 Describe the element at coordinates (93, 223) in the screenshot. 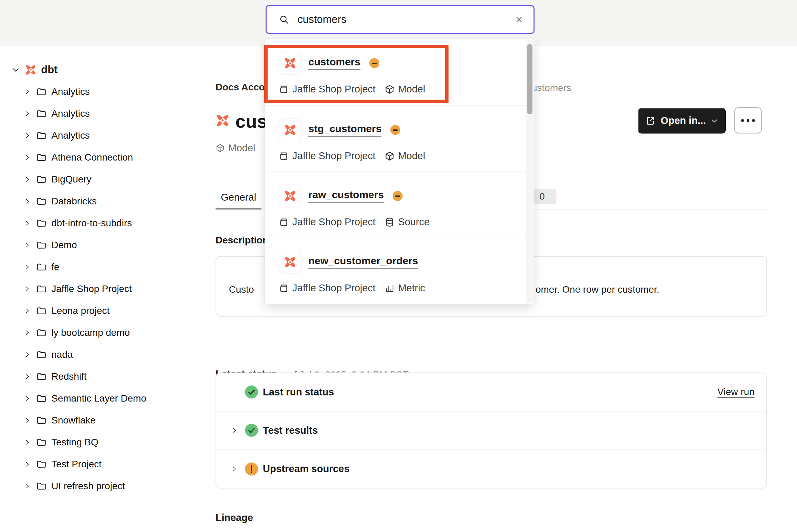

I see `sidebar-item-dbt-intro-to-subdirs: dbt-intro-to-subdirs` at that location.